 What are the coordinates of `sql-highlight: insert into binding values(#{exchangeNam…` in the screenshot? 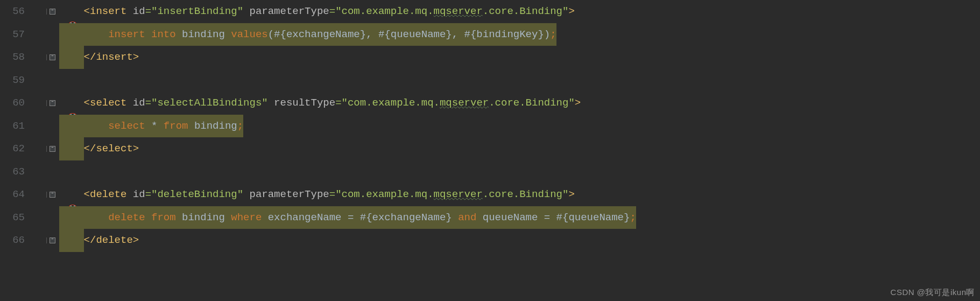 It's located at (308, 34).